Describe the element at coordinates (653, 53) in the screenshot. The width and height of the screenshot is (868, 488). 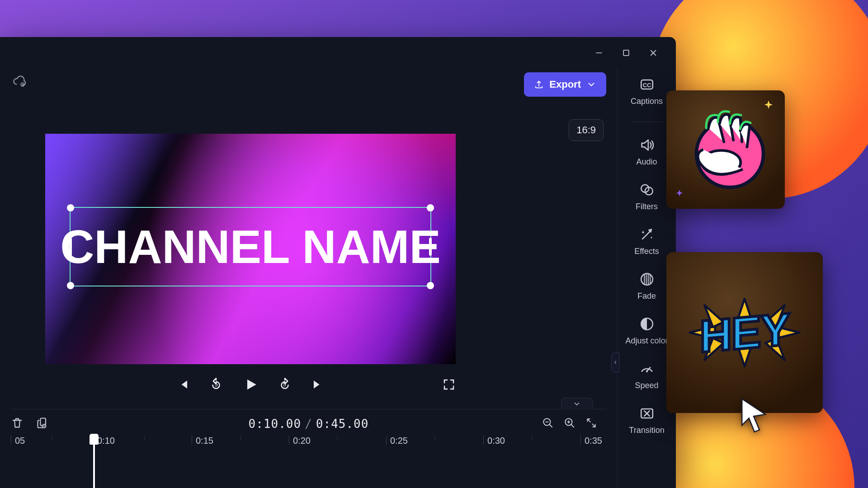
I see `close-button` at that location.